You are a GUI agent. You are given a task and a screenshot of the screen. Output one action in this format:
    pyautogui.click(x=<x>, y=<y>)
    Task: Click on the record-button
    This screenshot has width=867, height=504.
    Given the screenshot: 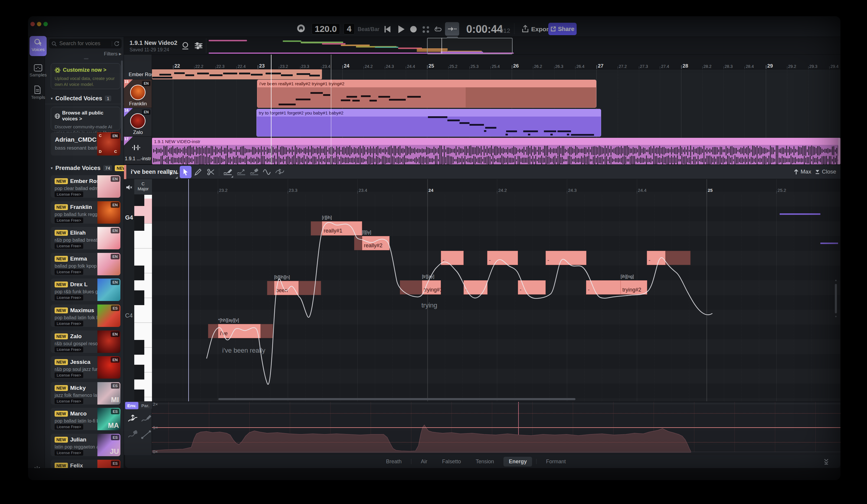 What is the action you would take?
    pyautogui.click(x=414, y=29)
    